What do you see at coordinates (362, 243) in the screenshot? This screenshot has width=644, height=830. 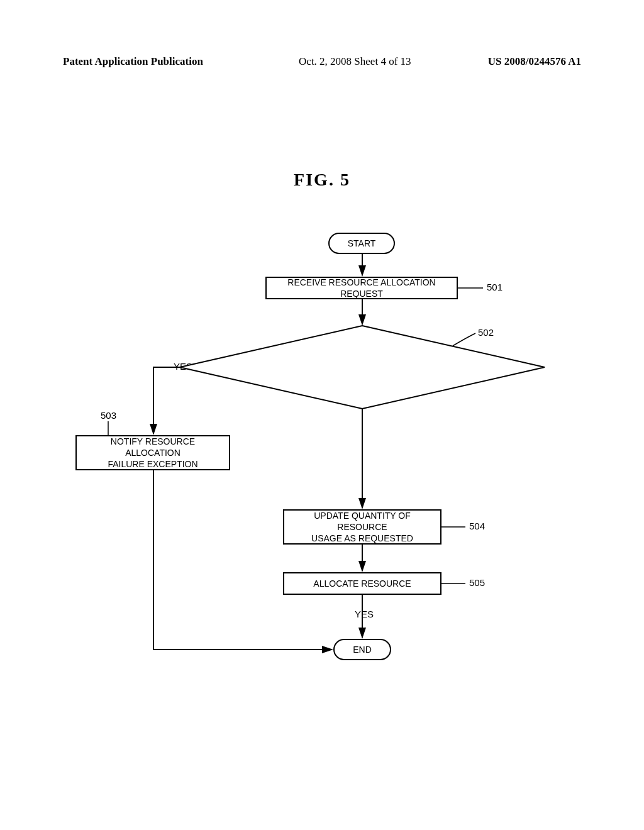 I see `start-label: START` at bounding box center [362, 243].